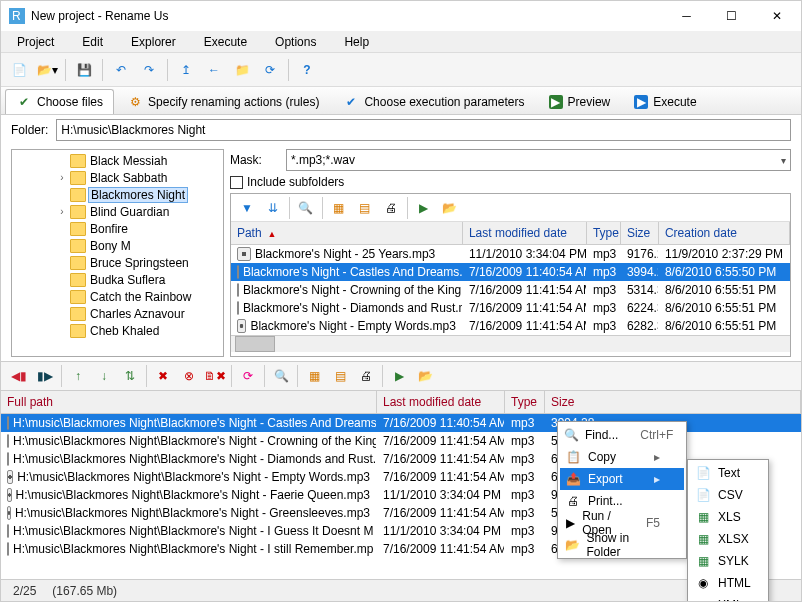 This screenshot has width=802, height=602. Describe the element at coordinates (365, 208) in the screenshot. I see `grid-opts-button: ▤` at that location.